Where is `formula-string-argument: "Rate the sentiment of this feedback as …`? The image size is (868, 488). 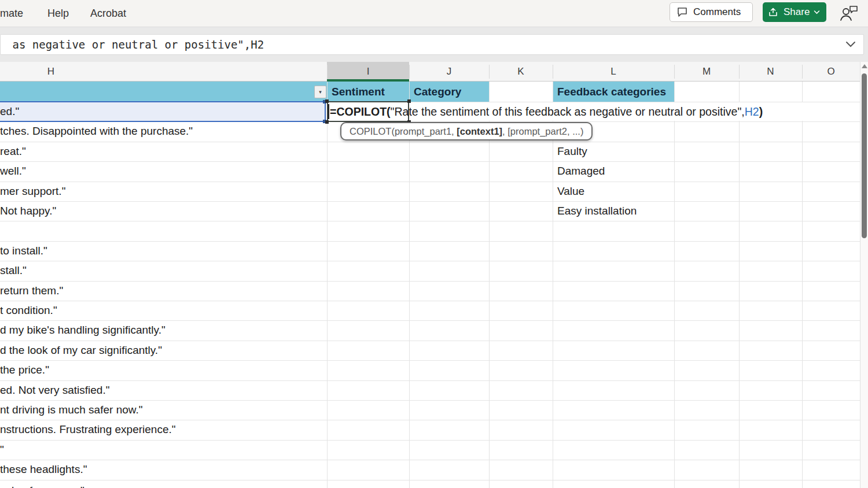 formula-string-argument: "Rate the sentiment of this feedback as … is located at coordinates (568, 112).